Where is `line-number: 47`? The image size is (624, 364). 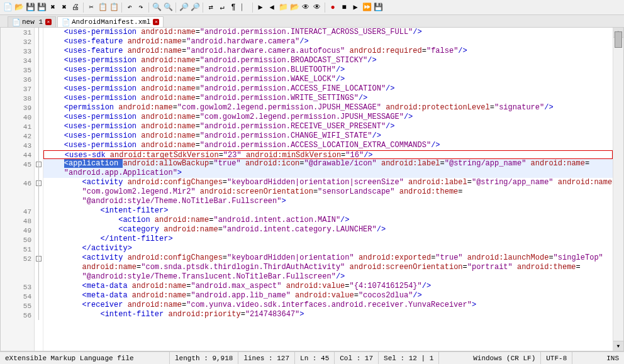
line-number: 47 is located at coordinates (18, 211).